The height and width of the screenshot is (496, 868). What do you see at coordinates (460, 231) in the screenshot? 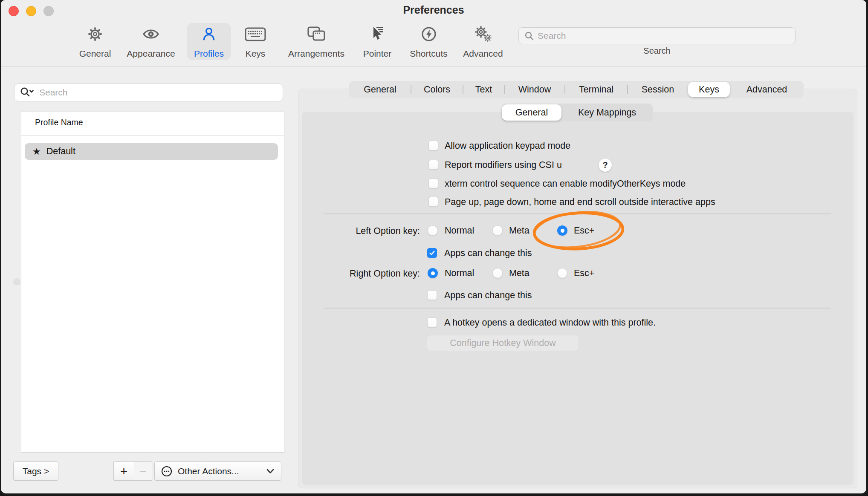
I see `left-option-normal-label: Normal` at bounding box center [460, 231].